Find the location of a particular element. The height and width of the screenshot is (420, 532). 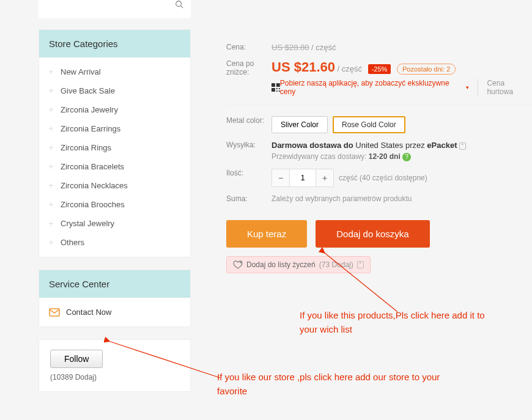

qty-unit: część is located at coordinates (349, 178).